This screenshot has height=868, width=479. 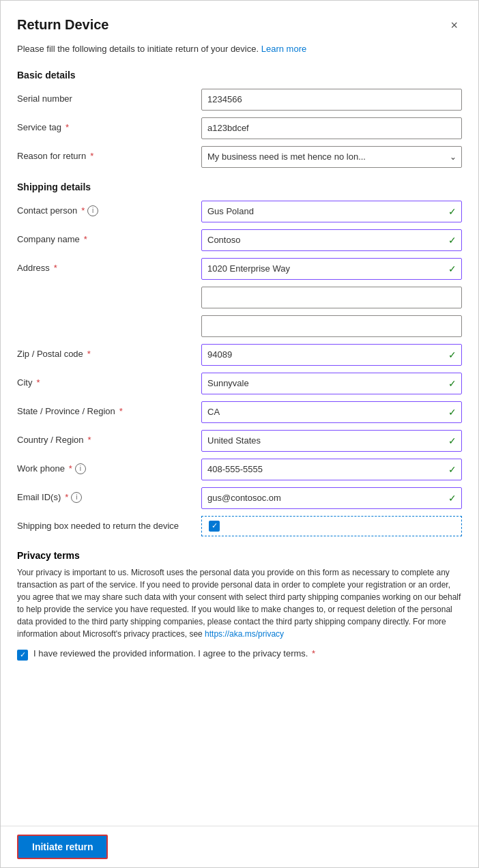 I want to click on agree-required: *, so click(x=314, y=654).